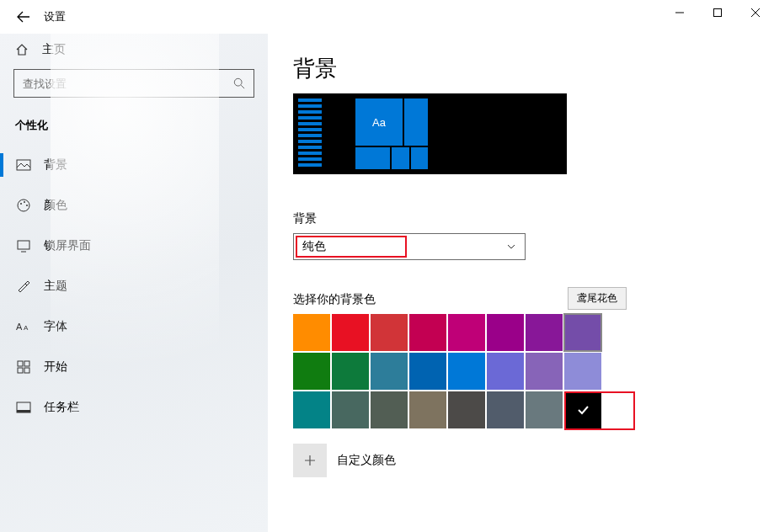 The image size is (774, 532). I want to click on titlebar: 设置, so click(387, 17).